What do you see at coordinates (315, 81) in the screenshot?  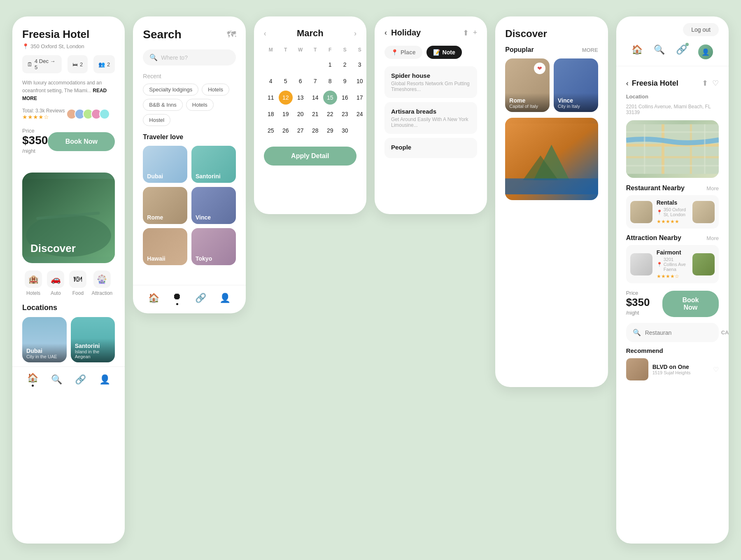 I see `day-7: 7` at bounding box center [315, 81].